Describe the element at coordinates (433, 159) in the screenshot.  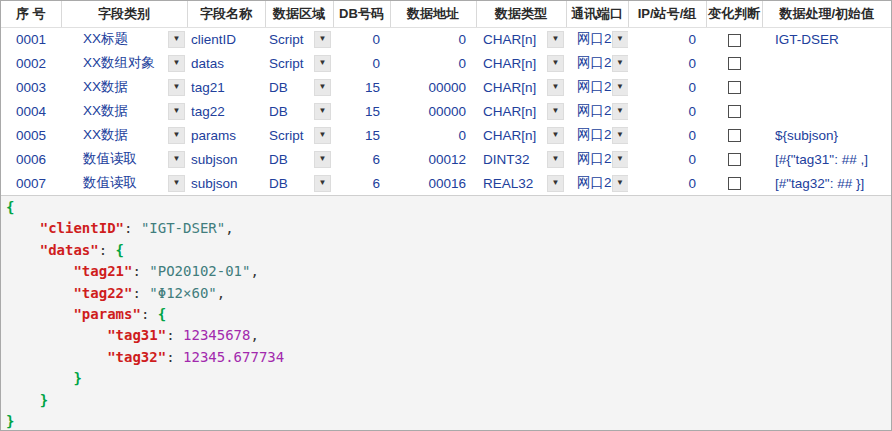
I see `data-address-cell: 00012` at that location.